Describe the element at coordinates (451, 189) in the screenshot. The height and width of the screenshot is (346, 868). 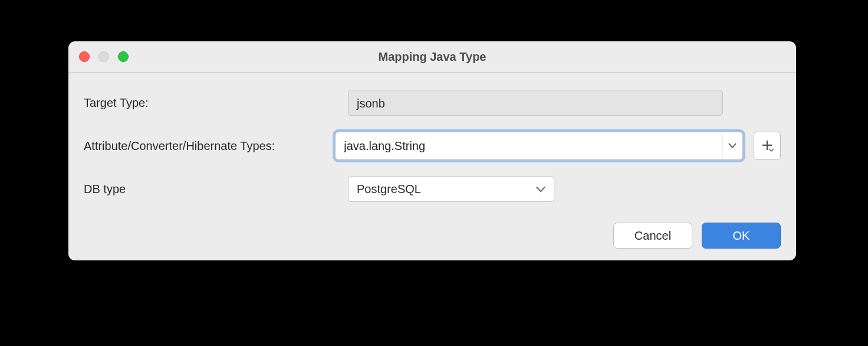
I see `db-type-select: PostgreSQL` at that location.